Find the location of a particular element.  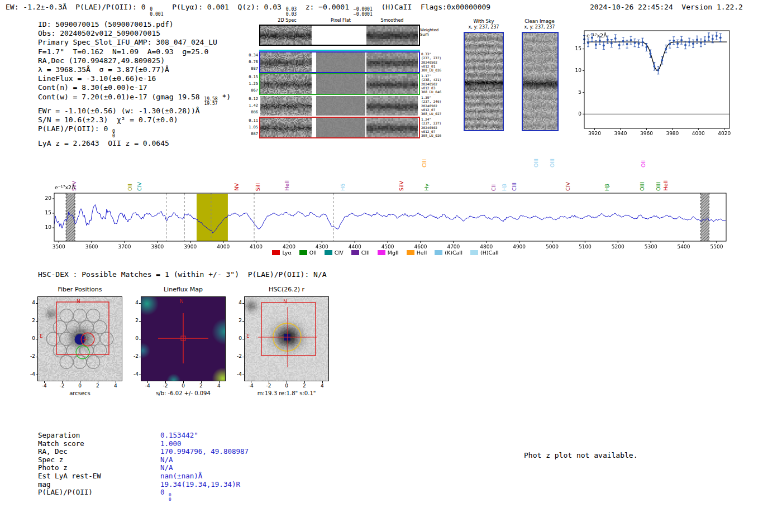

with-sky-image is located at coordinates (484, 82).